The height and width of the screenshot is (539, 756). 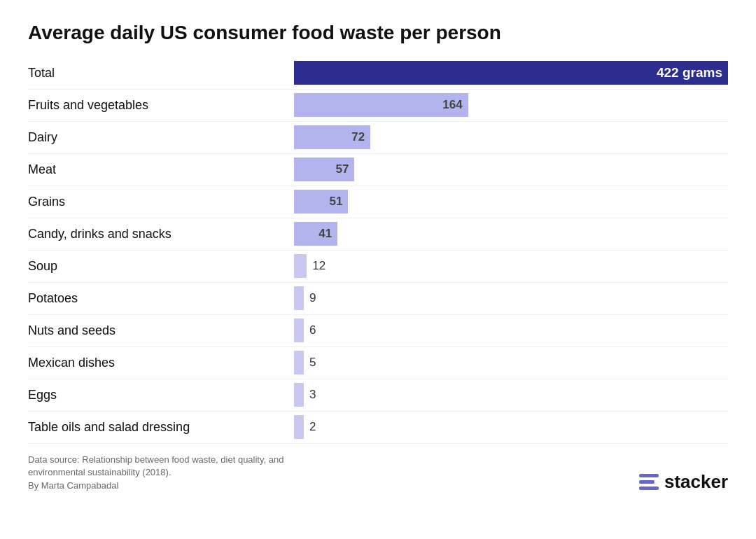 I want to click on bar-value: 72, so click(x=358, y=137).